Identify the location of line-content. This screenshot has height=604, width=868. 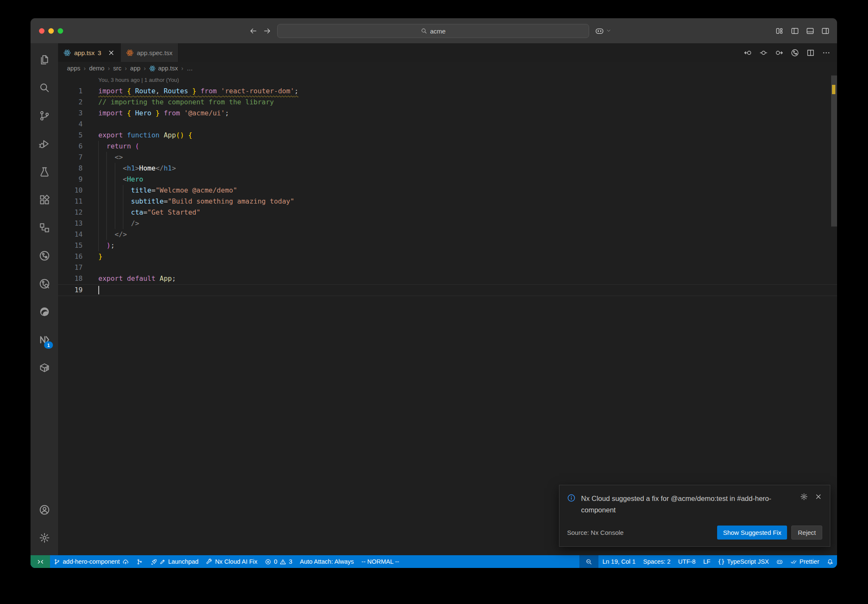
(468, 290).